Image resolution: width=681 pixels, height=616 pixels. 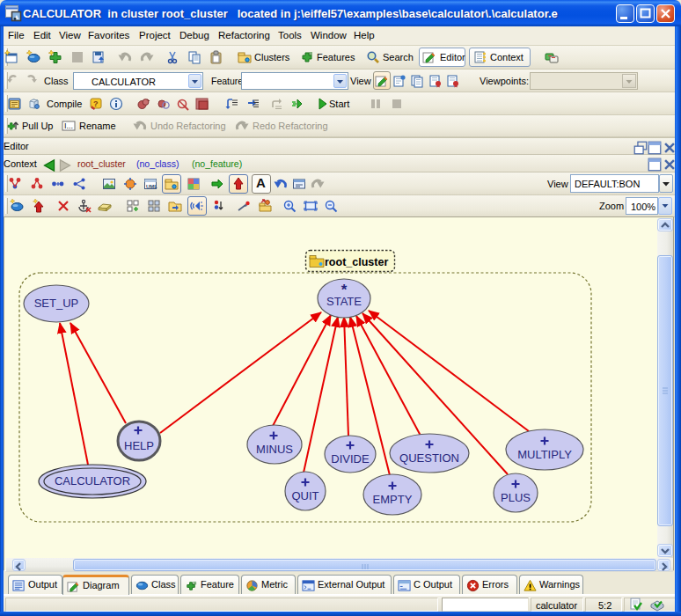 I want to click on svg-text: HELP, so click(x=139, y=445).